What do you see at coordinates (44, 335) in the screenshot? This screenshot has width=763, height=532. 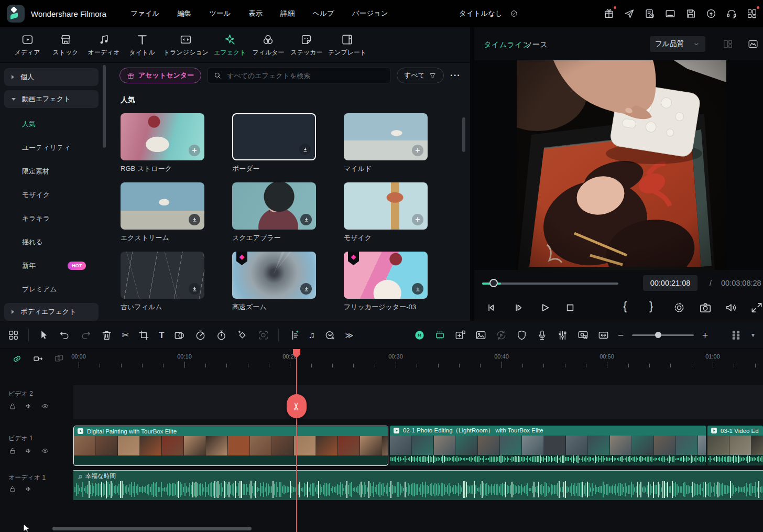 I see `select-tool-icon` at bounding box center [44, 335].